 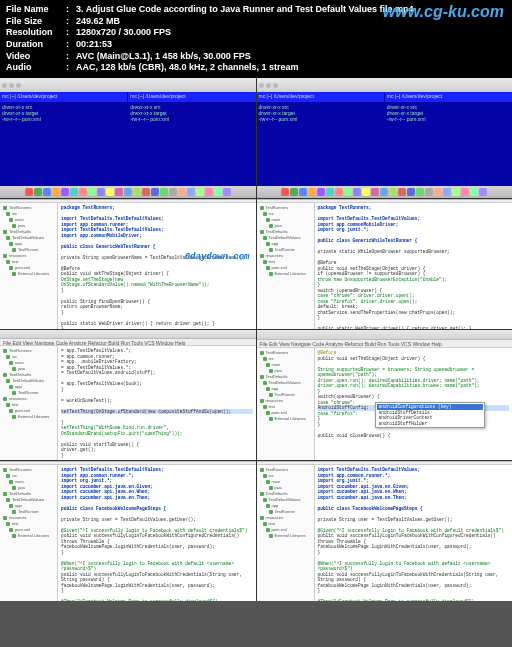 I want to click on code-editor: package TestRunners; import TestDefaults…, so click(x=414, y=266).